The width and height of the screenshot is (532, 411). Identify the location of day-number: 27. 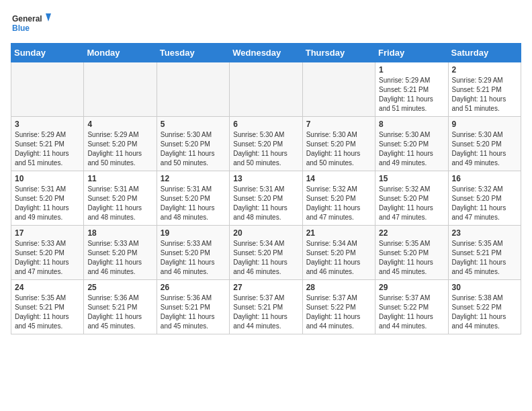
(266, 287).